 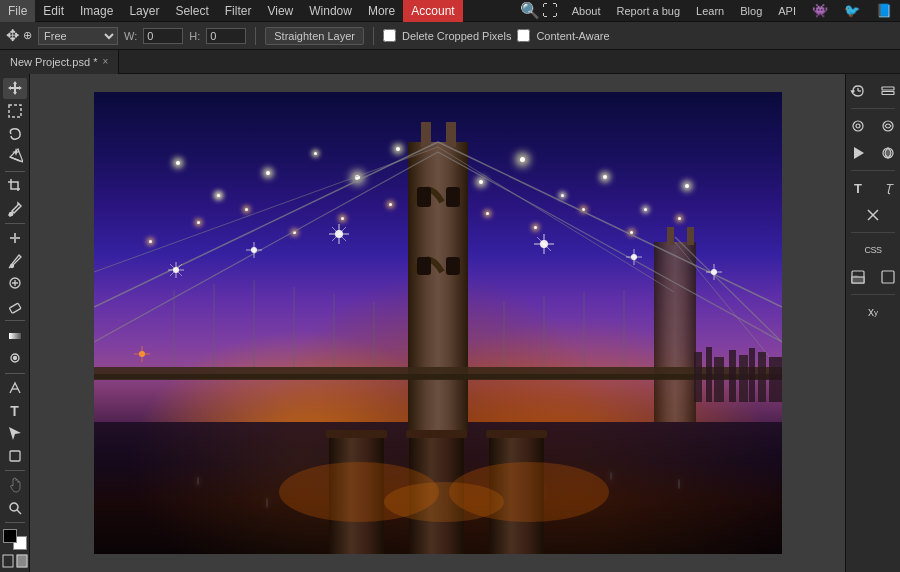 What do you see at coordinates (96, 11) in the screenshot?
I see `menu-image: Image` at bounding box center [96, 11].